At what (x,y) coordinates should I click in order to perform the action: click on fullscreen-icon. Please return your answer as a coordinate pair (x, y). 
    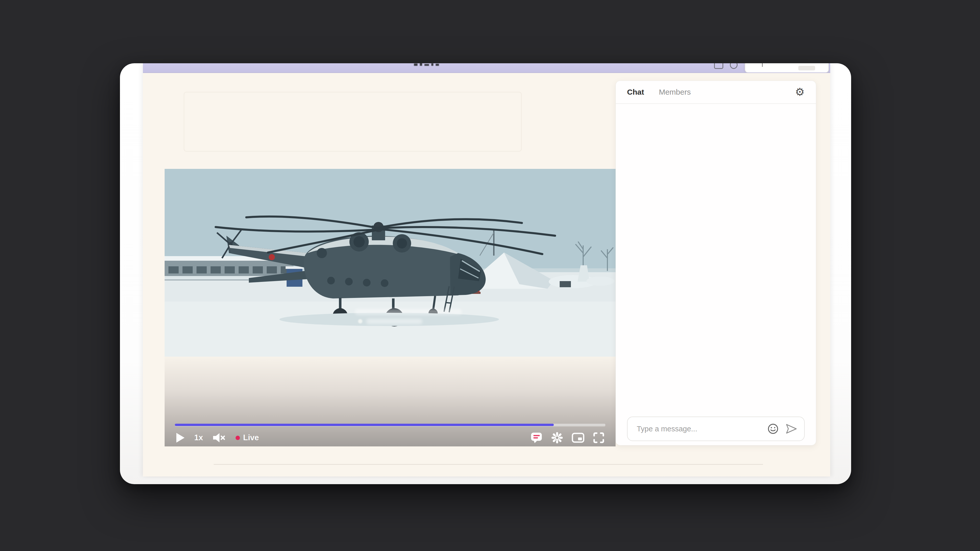
    Looking at the image, I should click on (599, 438).